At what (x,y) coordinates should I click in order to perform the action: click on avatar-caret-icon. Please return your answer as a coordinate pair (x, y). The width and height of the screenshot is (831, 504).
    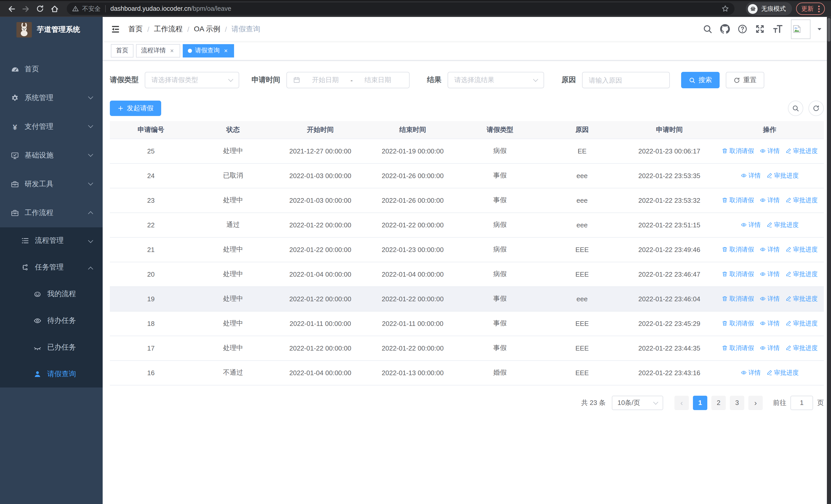
    Looking at the image, I should click on (820, 29).